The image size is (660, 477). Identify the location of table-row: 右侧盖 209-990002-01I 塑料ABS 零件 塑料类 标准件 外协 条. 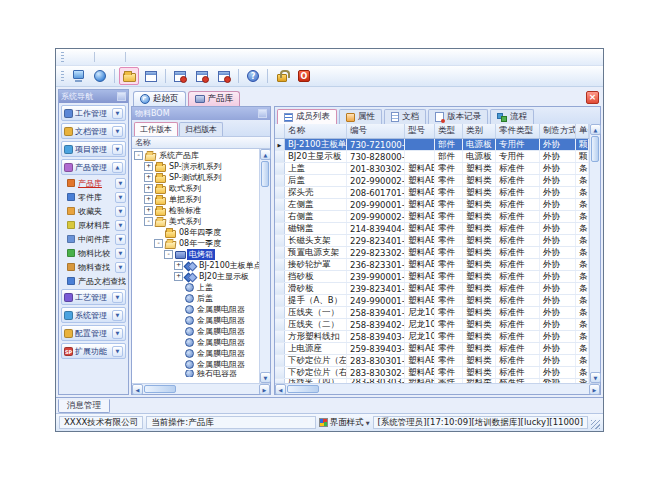
(432, 217).